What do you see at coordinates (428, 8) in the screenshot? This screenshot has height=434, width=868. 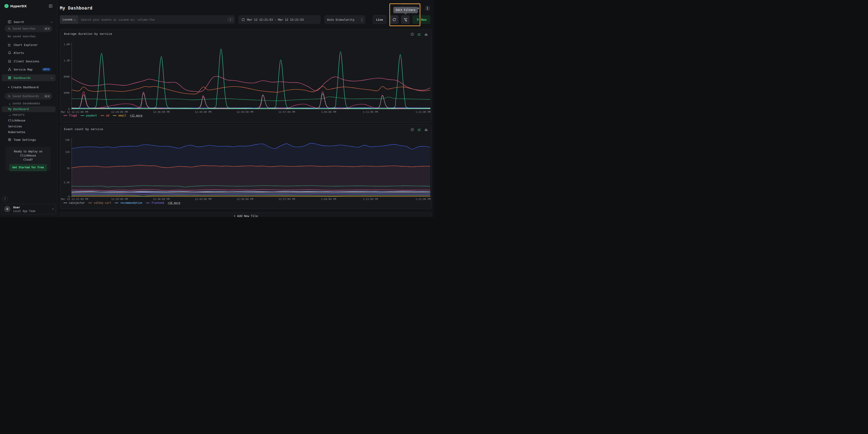 I see `more-options-button` at bounding box center [428, 8].